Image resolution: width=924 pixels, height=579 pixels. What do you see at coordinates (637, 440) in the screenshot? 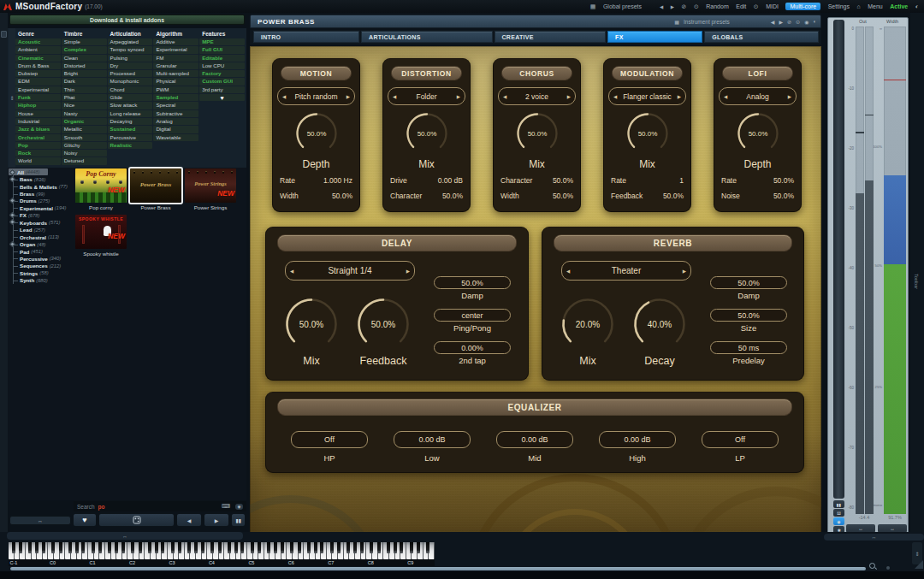
I see `eq-value-box: 0.00 dB` at bounding box center [637, 440].